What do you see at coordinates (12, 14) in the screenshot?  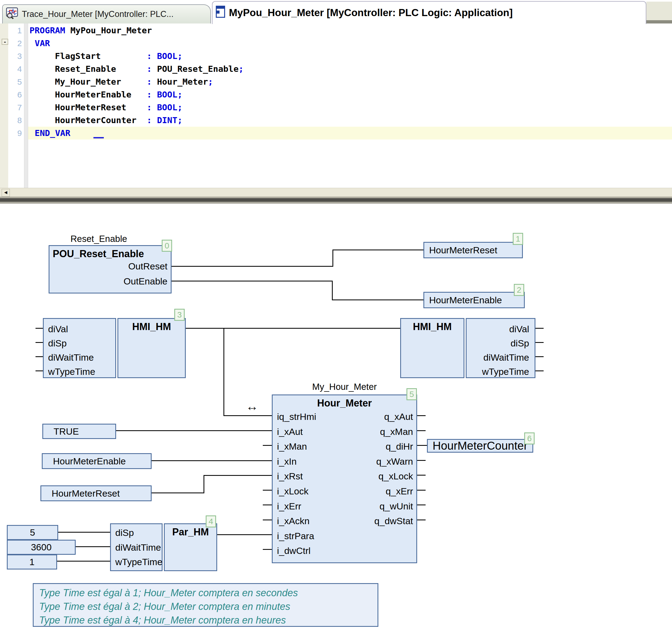 I see `trace-icon` at bounding box center [12, 14].